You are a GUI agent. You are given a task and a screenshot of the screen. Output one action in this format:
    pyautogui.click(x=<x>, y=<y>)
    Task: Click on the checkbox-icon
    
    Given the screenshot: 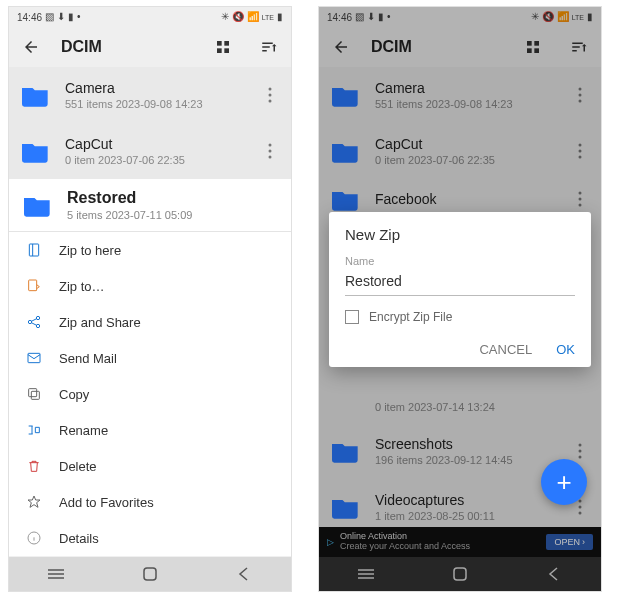 What is the action you would take?
    pyautogui.click(x=352, y=317)
    